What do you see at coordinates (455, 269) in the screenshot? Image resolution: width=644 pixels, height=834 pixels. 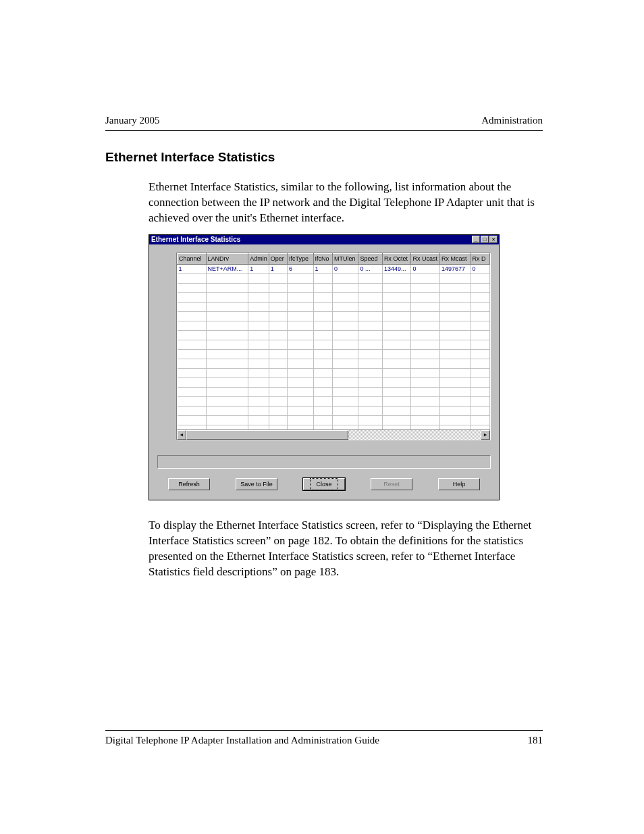 I see `cell: 1497677` at bounding box center [455, 269].